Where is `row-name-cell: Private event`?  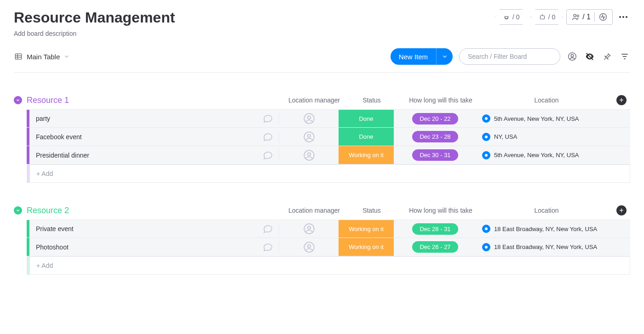 row-name-cell: Private event is located at coordinates (143, 229).